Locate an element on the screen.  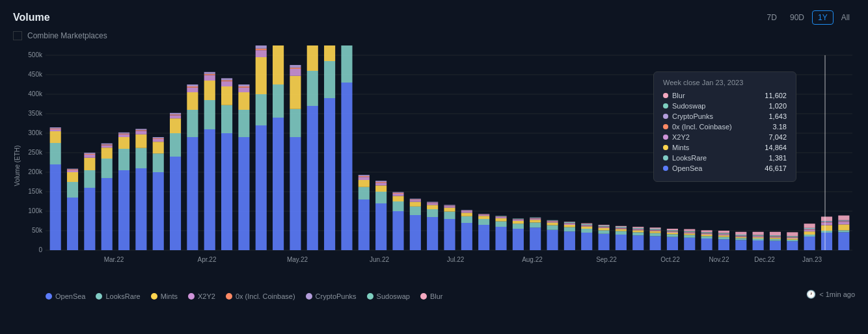
svg-text: 300k is located at coordinates (35, 133).